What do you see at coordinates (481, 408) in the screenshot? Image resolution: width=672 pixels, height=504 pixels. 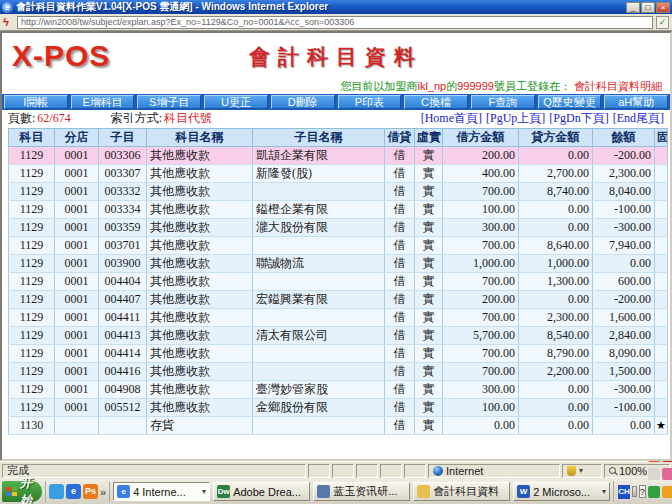 I see `cell-debit: 100.00` at bounding box center [481, 408].